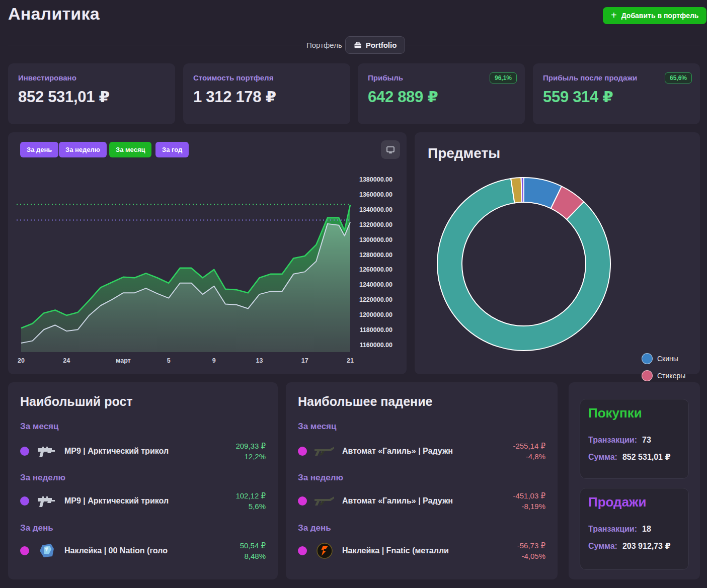  I want to click on legend-dot, so click(647, 376).